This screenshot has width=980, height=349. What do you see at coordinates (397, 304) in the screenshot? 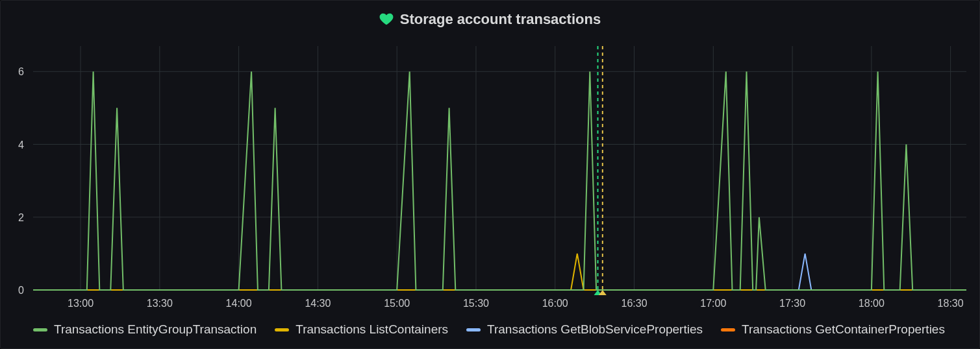
I see `svg-text: 15:00` at bounding box center [397, 304].